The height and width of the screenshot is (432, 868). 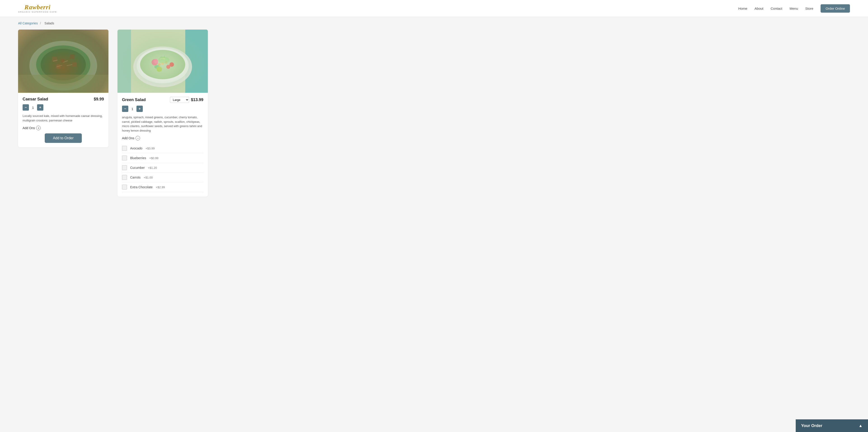 What do you see at coordinates (162, 187) in the screenshot?
I see `addon-item: Extra Chocolate +$2.99` at bounding box center [162, 187].